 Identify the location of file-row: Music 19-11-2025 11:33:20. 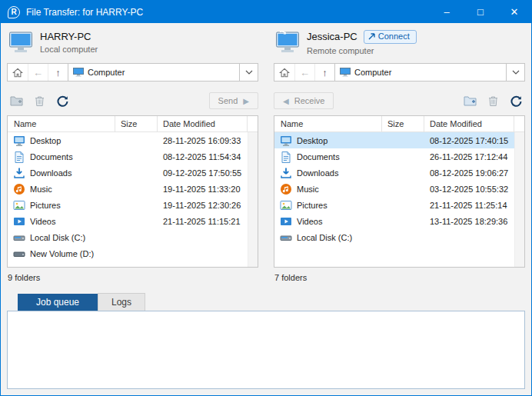
(128, 189).